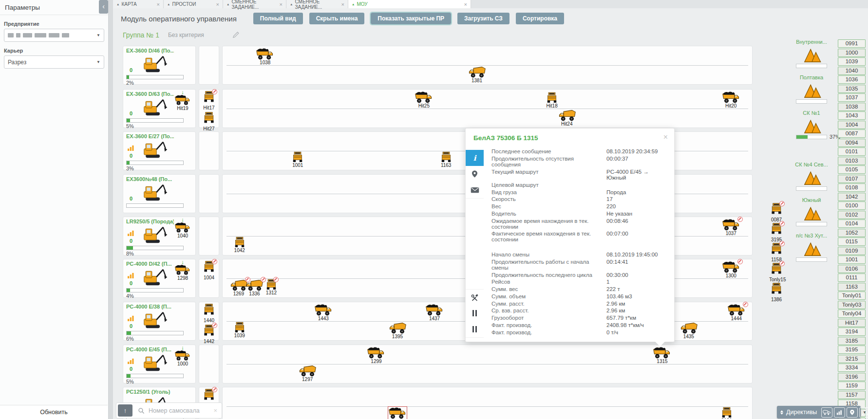  What do you see at coordinates (811, 89) in the screenshot?
I see `dump-site: Полтавка` at bounding box center [811, 89].